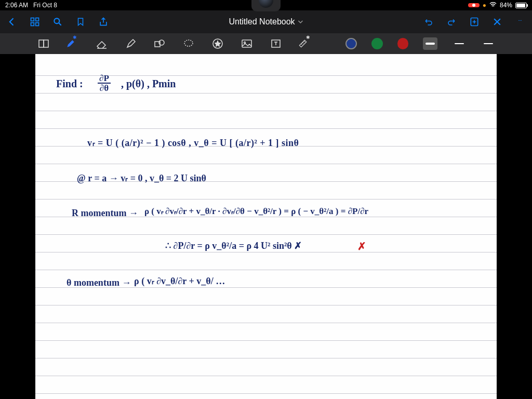 The width and height of the screenshot is (532, 399). I want to click on document-title: Untitled Notebook, so click(266, 22).